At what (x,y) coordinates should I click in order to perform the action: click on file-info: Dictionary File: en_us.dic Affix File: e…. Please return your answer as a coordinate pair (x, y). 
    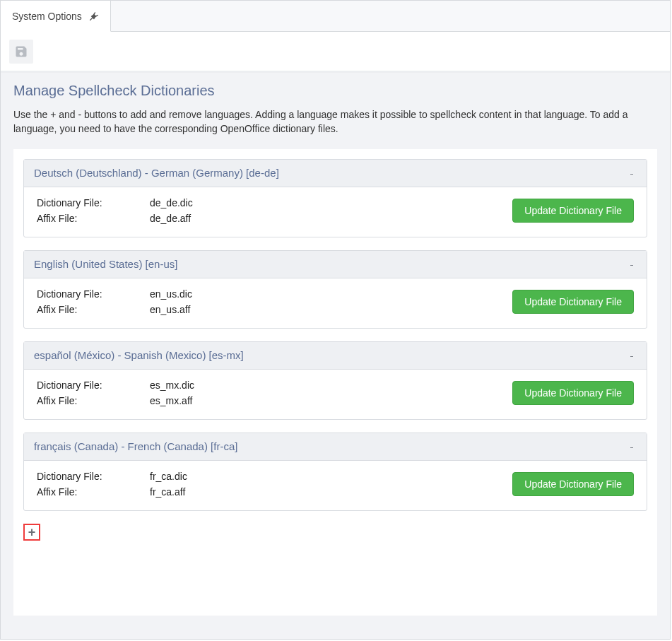
    Looking at the image, I should click on (274, 302).